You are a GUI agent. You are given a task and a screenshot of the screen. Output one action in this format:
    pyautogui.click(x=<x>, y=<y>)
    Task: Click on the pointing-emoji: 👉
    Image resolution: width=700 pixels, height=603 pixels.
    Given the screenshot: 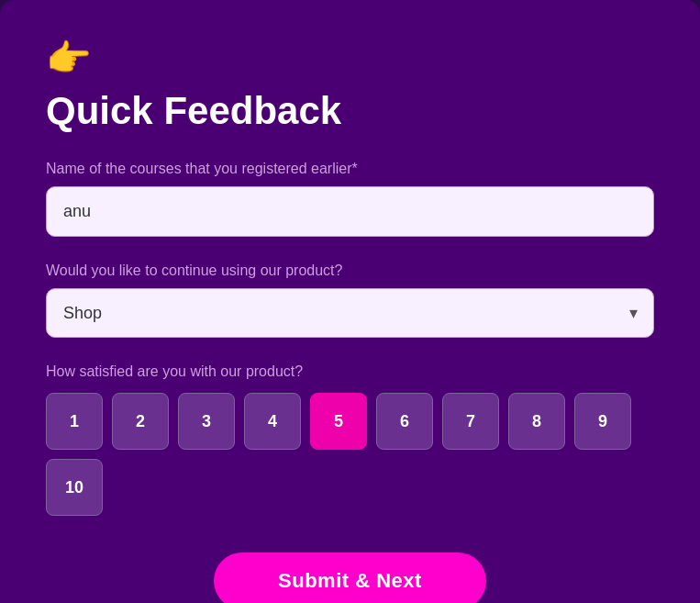 What is the action you would take?
    pyautogui.click(x=350, y=59)
    